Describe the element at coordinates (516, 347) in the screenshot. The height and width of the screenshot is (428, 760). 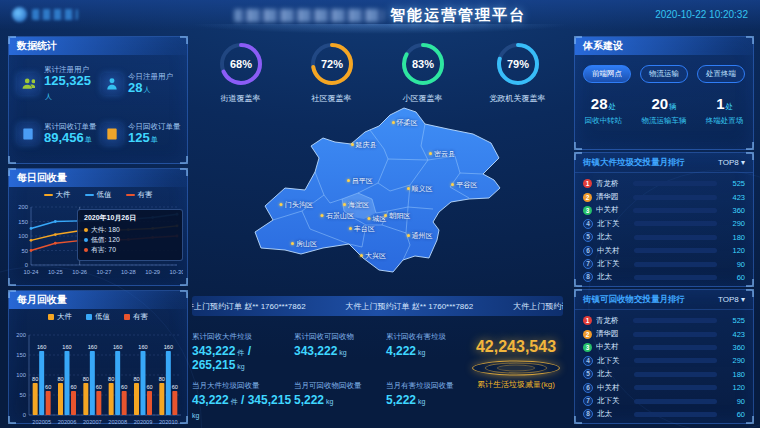
I see `total-reduction-value: 42,243,543` at that location.